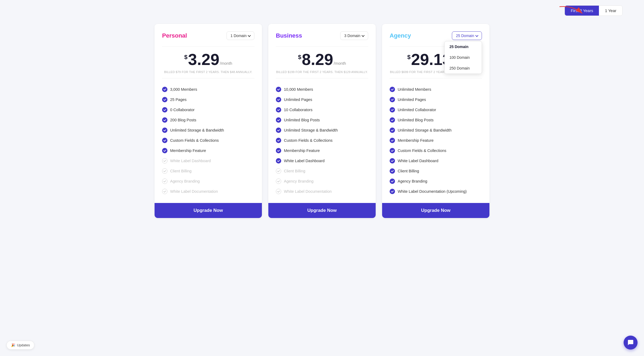 This screenshot has height=356, width=644. Describe the element at coordinates (436, 36) in the screenshot. I see `agency-plan-header: Agency 25 Domain 25 Domain 100 Domain 25…` at that location.